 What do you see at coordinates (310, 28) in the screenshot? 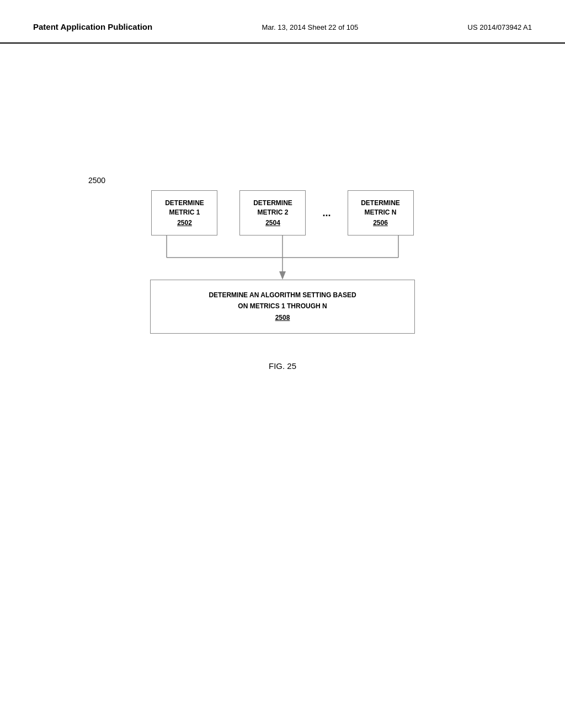
I see `header-sheet-info: Mar. 13, 2014 Sheet 22 of 105` at bounding box center [310, 28].